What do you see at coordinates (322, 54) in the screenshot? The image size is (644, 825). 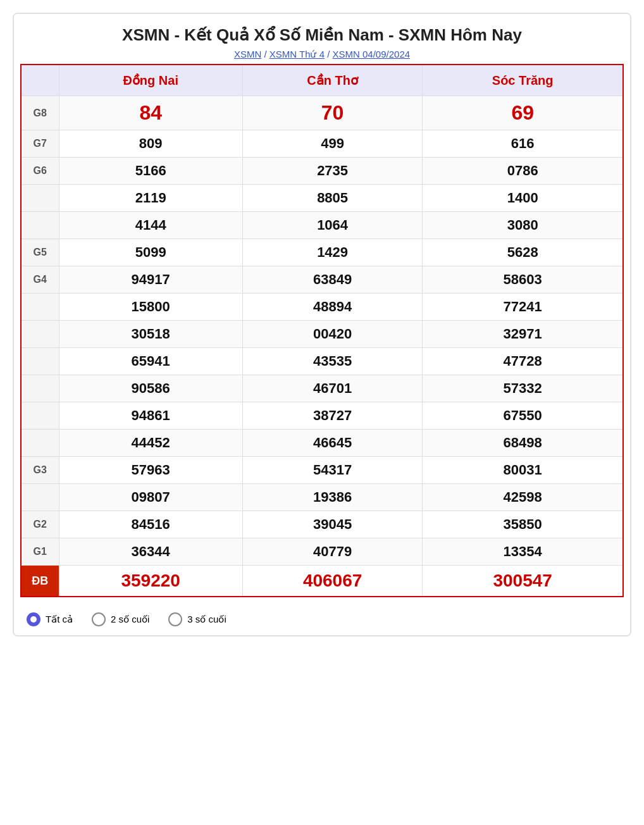 I see `breadcrumb: XSMN / XSMN Thứ 4 / XSMN 04/09/2024` at bounding box center [322, 54].